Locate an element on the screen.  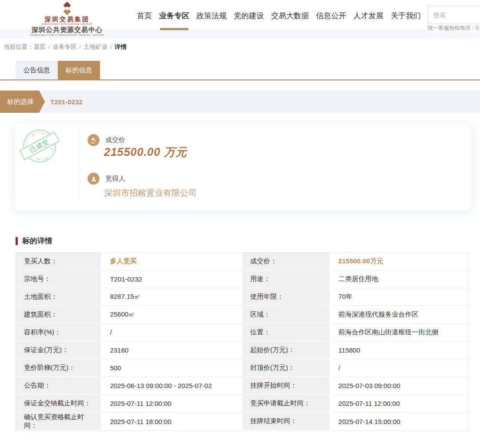
main-nav: 首页业务专区政策法规党的建设交易大数据信息公开人才发展关于我们 is located at coordinates (279, 16).